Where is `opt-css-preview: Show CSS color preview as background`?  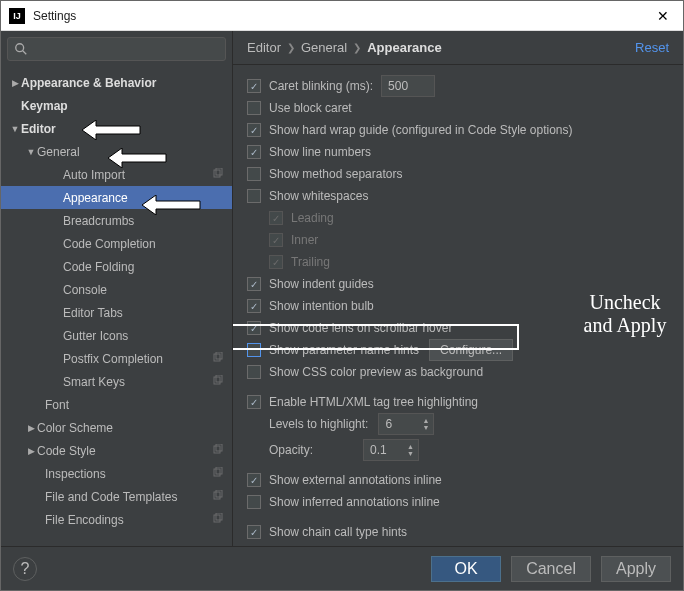
opt-css-preview: Show CSS color preview as background is located at coordinates (458, 372).